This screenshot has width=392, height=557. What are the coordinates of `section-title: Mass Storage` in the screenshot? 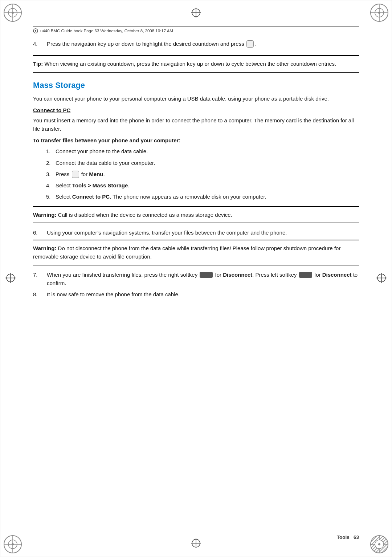 It's located at (196, 85).